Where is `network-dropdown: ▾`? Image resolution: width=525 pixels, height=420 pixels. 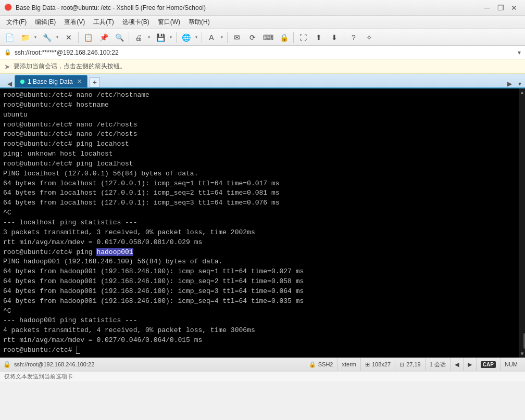 network-dropdown: ▾ is located at coordinates (196, 37).